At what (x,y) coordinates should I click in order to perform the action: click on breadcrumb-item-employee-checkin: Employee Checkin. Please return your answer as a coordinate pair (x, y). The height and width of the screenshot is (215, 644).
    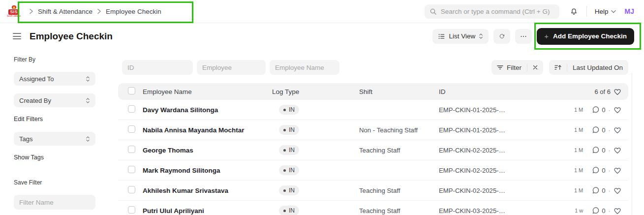
    Looking at the image, I should click on (134, 12).